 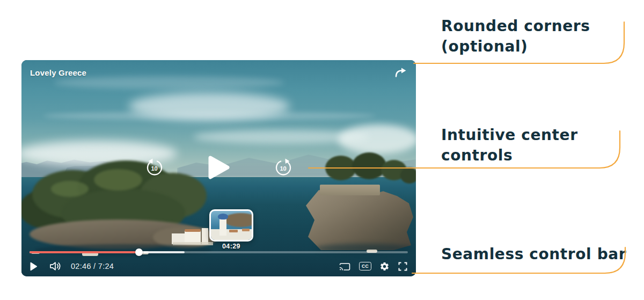 I want to click on annotation-line: Rounded corners, so click(x=516, y=26).